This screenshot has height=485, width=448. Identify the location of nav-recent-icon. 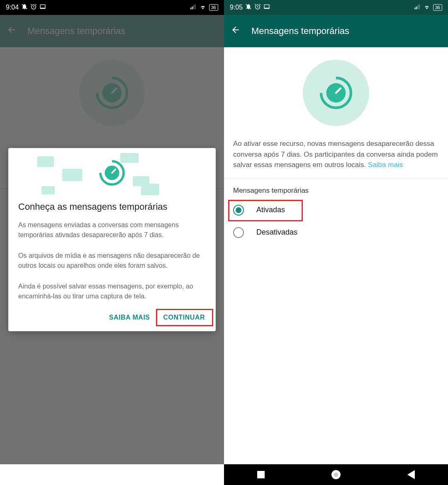
(261, 475).